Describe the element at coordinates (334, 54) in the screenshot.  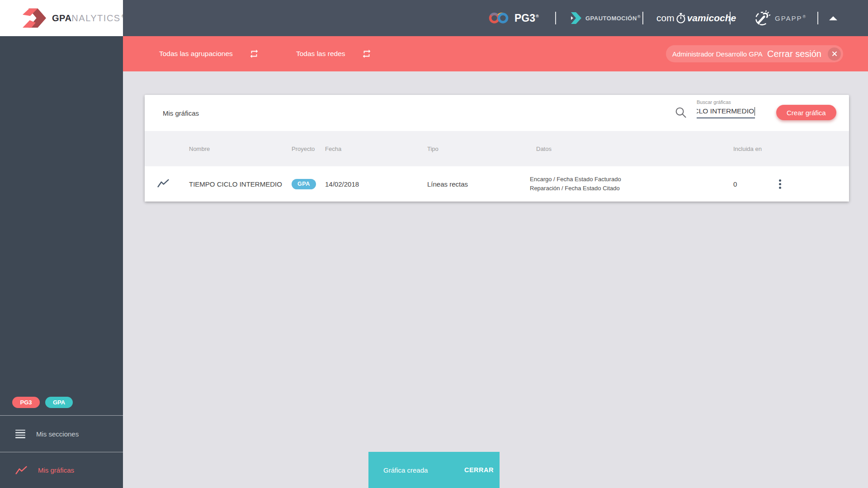
I see `filter-redes: Todas las redes` at that location.